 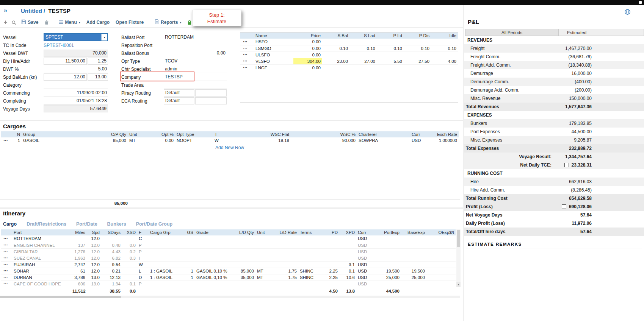 I want to click on chtr-specialist-input: admin, so click(x=195, y=69).